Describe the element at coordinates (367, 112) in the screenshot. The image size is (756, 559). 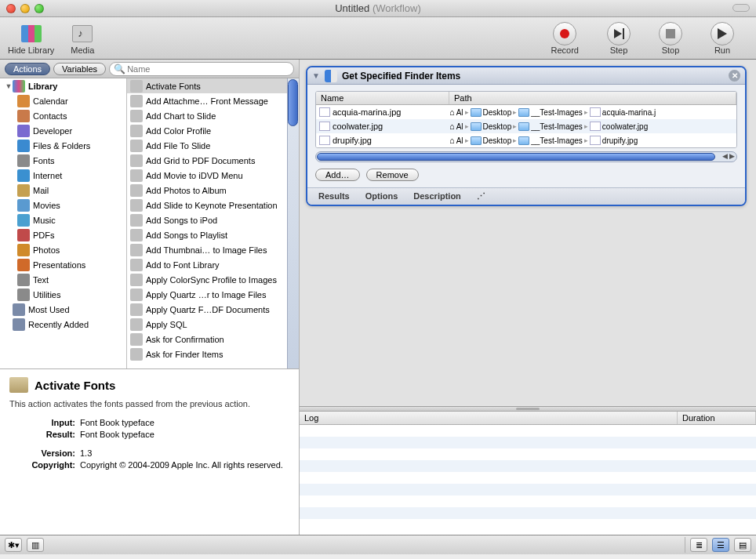
I see `file-name: acquia-marina.jpg` at that location.